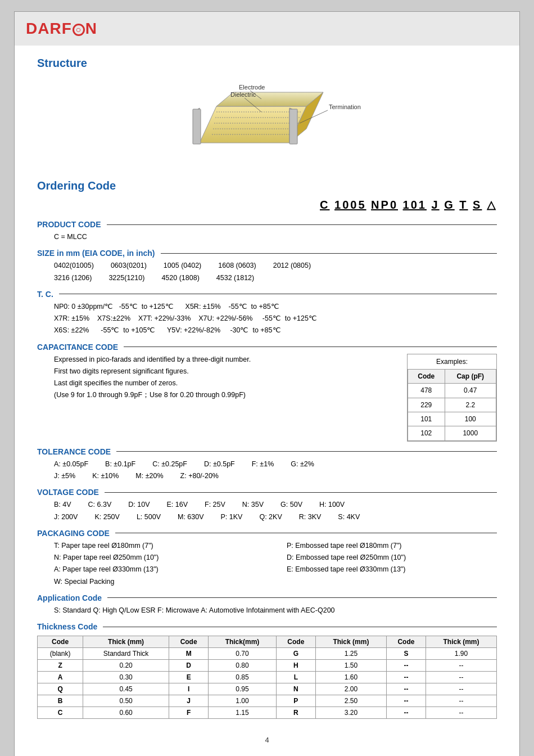  I want to click on diagram-area: Electrode Dielectric Termination, so click(267, 120).